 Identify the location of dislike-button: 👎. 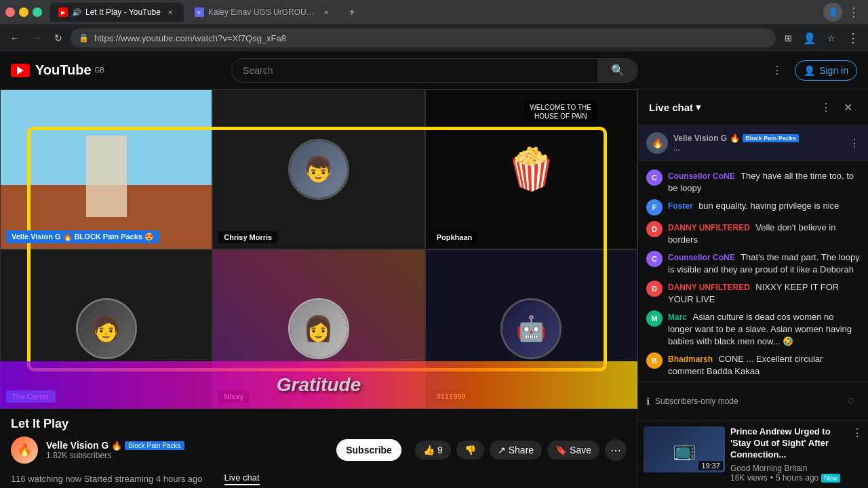
(471, 450).